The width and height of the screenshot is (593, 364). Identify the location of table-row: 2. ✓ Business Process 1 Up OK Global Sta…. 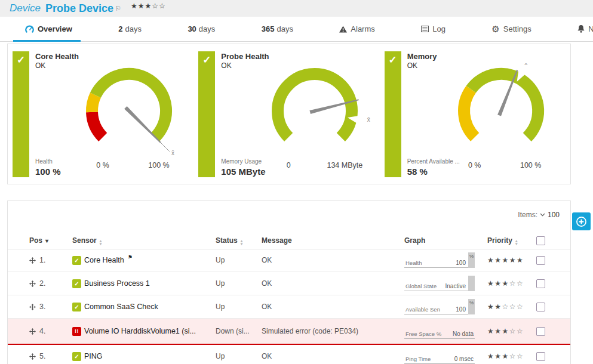
(289, 284).